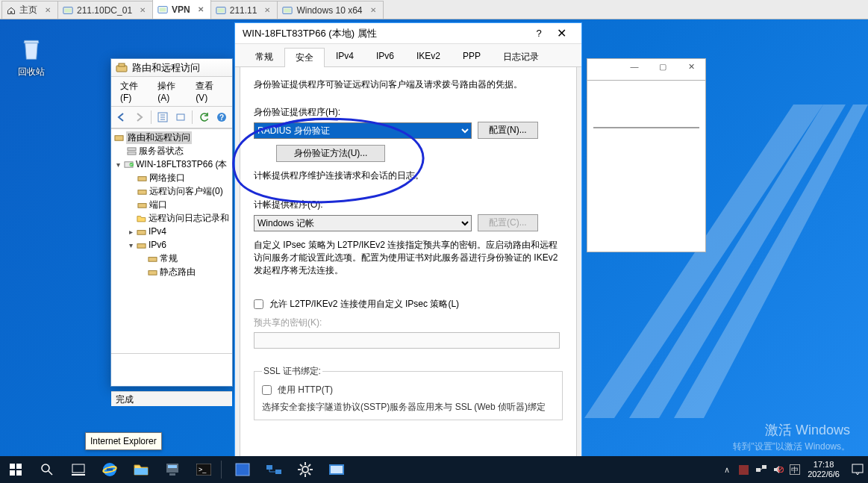 The image size is (868, 483). What do you see at coordinates (159, 137) in the screenshot?
I see `node-label: 路由和远程访问` at bounding box center [159, 137].